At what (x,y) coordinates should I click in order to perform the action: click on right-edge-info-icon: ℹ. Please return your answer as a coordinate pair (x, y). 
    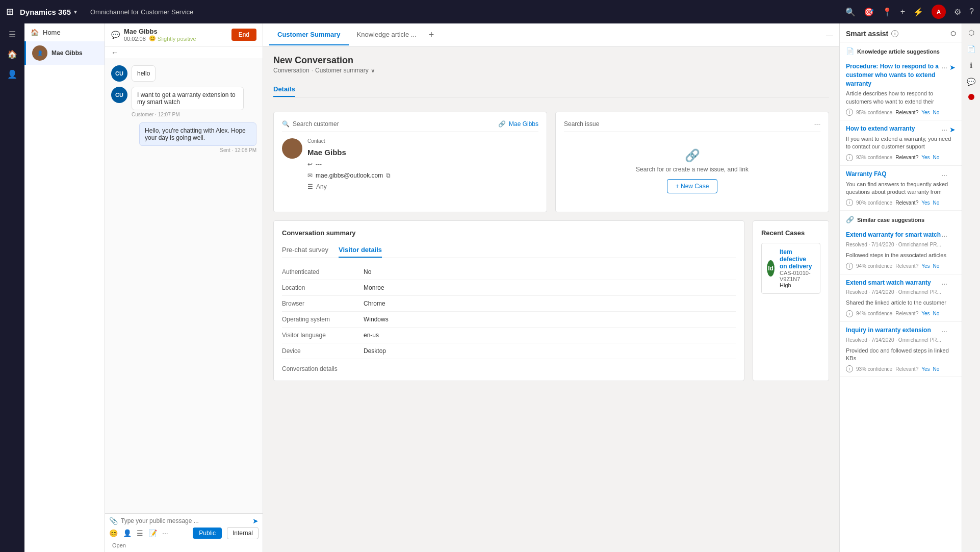
    Looking at the image, I should click on (971, 65).